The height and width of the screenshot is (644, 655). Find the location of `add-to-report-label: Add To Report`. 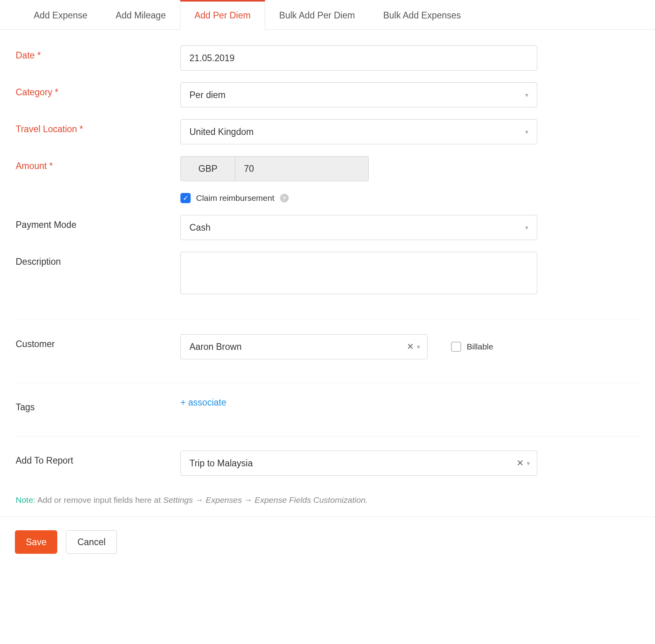

add-to-report-label: Add To Report is located at coordinates (98, 458).